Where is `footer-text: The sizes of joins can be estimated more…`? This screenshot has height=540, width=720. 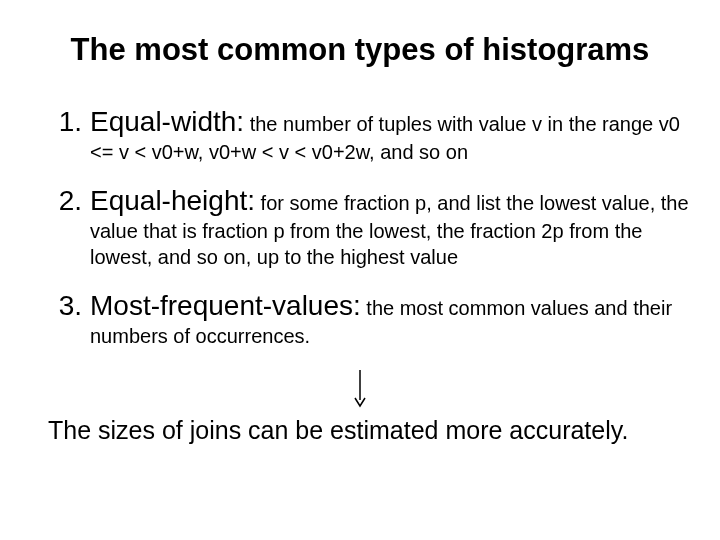 footer-text: The sizes of joins can be estimated more… is located at coordinates (360, 430).